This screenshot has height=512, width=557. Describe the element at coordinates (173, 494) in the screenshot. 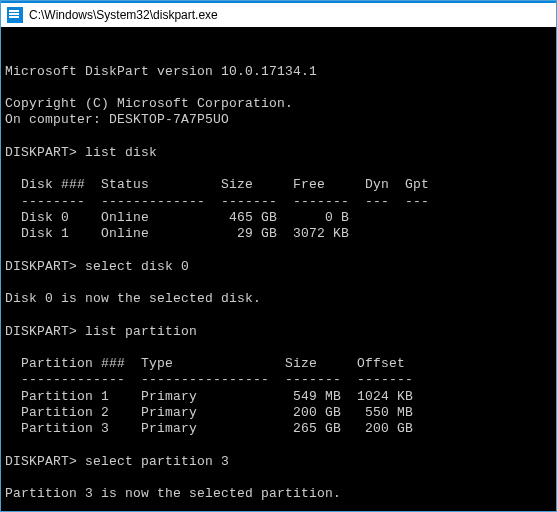

I see `response-partition-selected: Partition 3 is now the selected partitio…` at that location.